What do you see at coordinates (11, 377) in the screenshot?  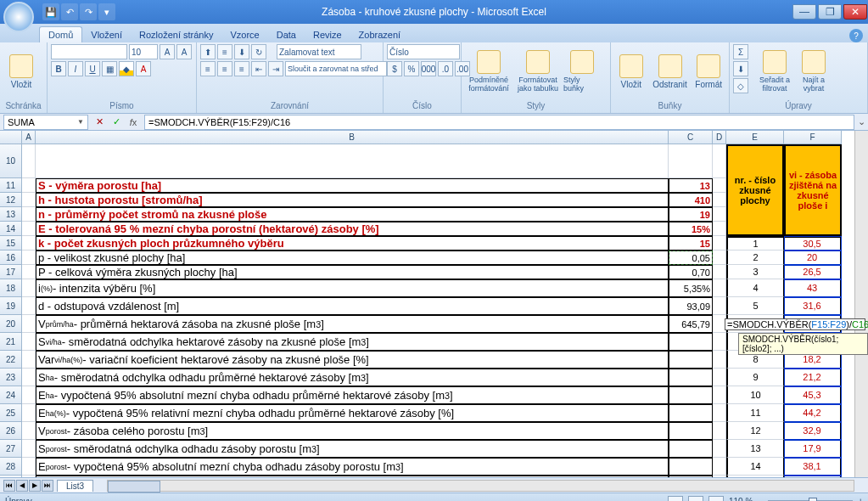 I see `row-header-23: 23` at bounding box center [11, 377].